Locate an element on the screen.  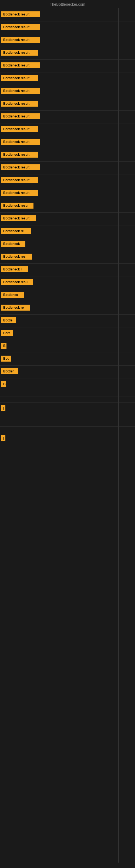
right-line is located at coordinates (119, 435).